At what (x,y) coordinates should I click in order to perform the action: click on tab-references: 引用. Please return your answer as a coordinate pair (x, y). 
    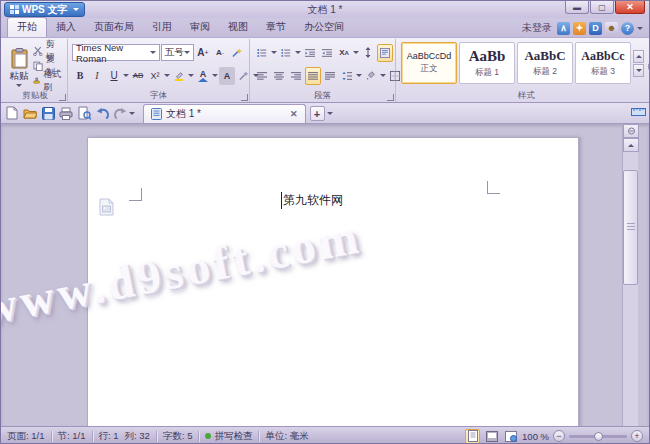
    Looking at the image, I should click on (162, 28).